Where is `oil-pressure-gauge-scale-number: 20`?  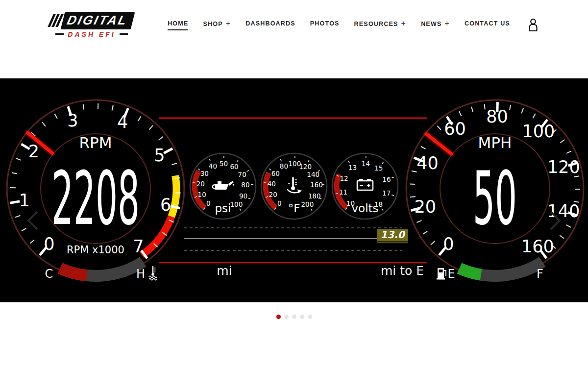
oil-pressure-gauge-scale-number: 20 is located at coordinates (201, 184).